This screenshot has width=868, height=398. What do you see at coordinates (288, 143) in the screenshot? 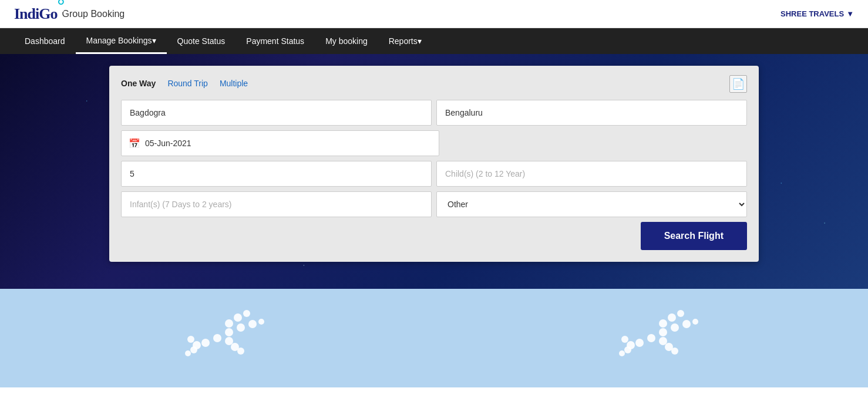
I see `date-input` at bounding box center [288, 143].